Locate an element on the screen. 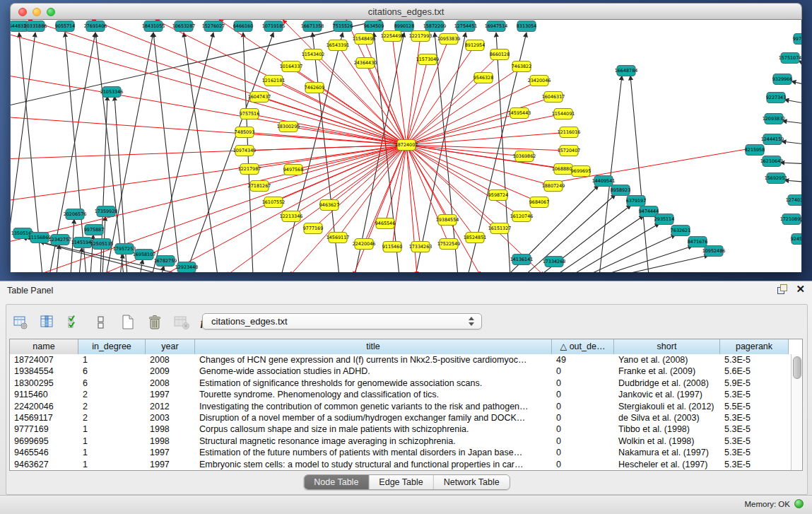  table-header: namein_degreeyeartitle△ out_de…shortpage… is located at coordinates (406, 347).